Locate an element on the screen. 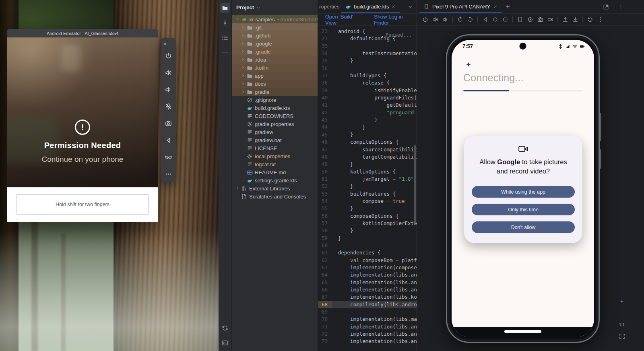 The width and height of the screenshot is (644, 351). sync-icon is located at coordinates (225, 328).